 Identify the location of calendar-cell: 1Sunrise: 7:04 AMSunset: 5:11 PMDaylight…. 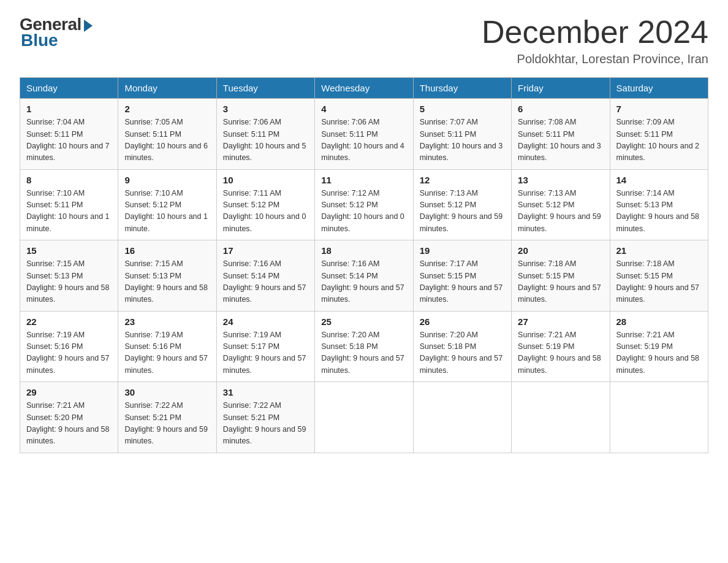
(69, 134).